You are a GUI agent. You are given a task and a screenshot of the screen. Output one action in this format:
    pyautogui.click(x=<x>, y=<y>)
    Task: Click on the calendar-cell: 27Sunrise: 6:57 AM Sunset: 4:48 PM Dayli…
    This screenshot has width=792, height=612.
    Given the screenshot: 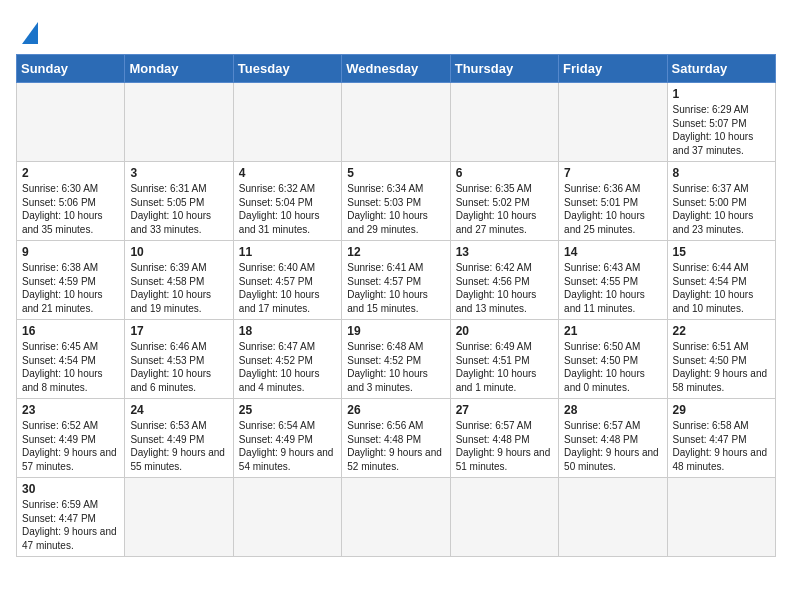 What is the action you would take?
    pyautogui.click(x=504, y=438)
    